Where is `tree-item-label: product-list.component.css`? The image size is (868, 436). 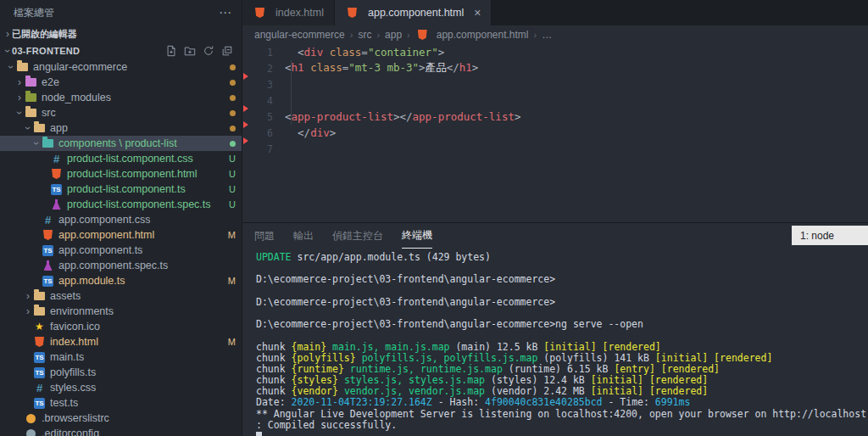
tree-item-label: product-list.component.css is located at coordinates (131, 159).